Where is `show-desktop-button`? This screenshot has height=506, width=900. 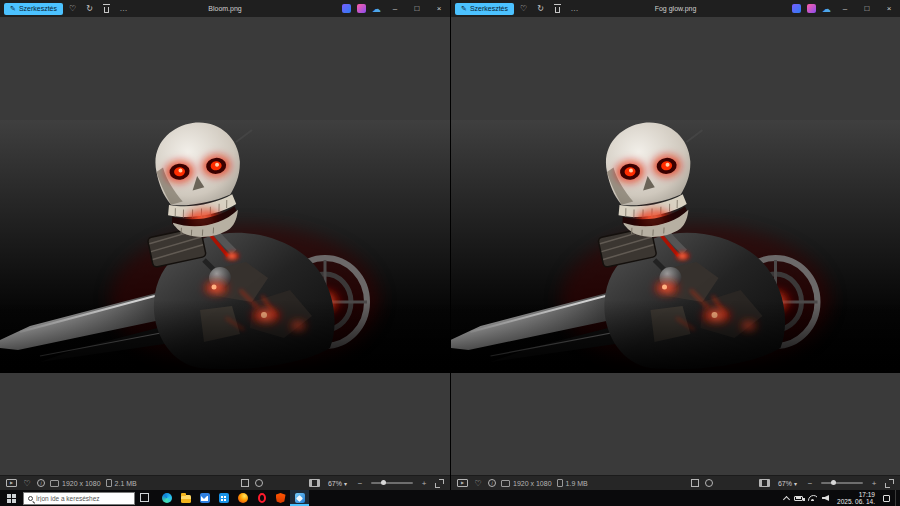
show-desktop-button is located at coordinates (896, 498).